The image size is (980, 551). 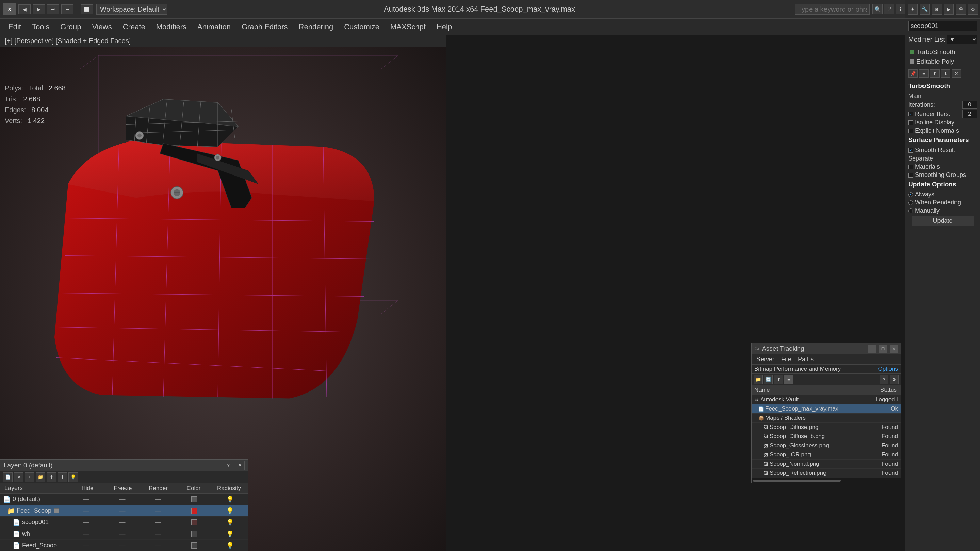 I want to click on panel-tab-utilities: ⚙, so click(x=973, y=9).